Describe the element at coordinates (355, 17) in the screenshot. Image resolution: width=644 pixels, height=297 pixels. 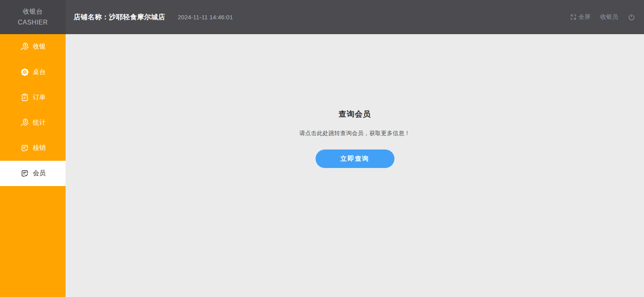
I see `top-header: 店铺名称：沙耶轻食摩尔城店 2024-11-11 14:46:01 全屏` at that location.